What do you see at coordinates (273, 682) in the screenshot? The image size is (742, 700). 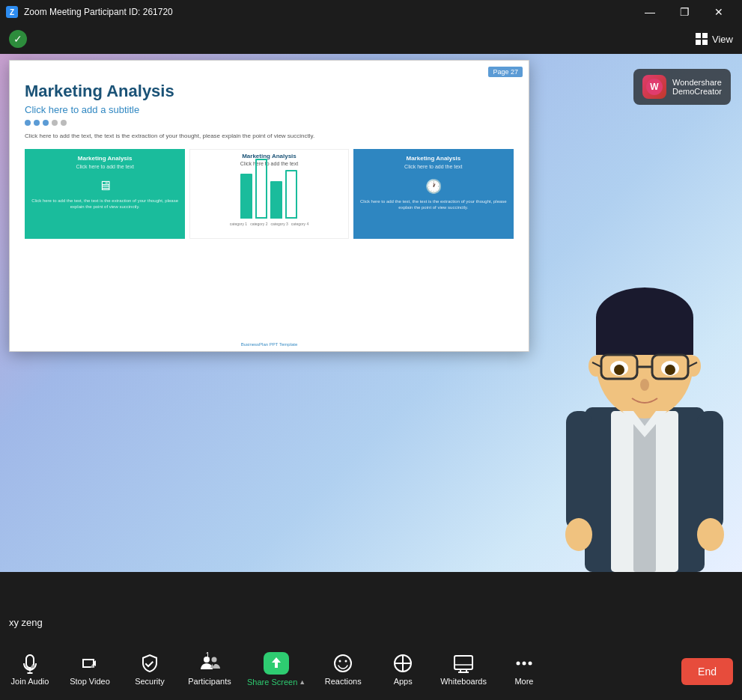 I see `share-screen-label: Share Screen` at bounding box center [273, 682].